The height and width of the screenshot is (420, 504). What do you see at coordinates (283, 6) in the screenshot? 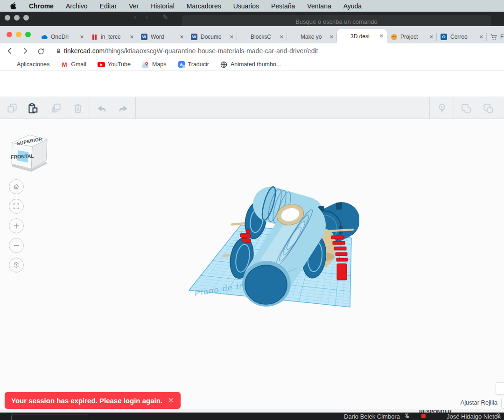
I see `menu-pestana: Pestaña` at bounding box center [283, 6].